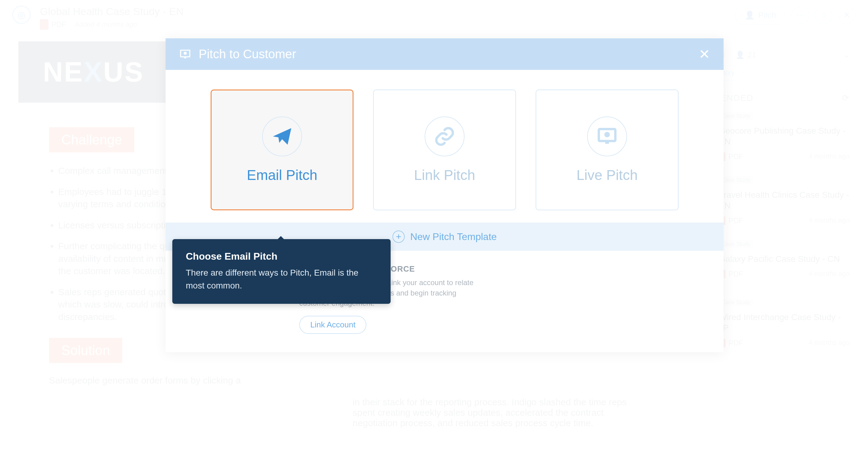  Describe the element at coordinates (333, 325) in the screenshot. I see `link-account-button: Link Account` at that location.